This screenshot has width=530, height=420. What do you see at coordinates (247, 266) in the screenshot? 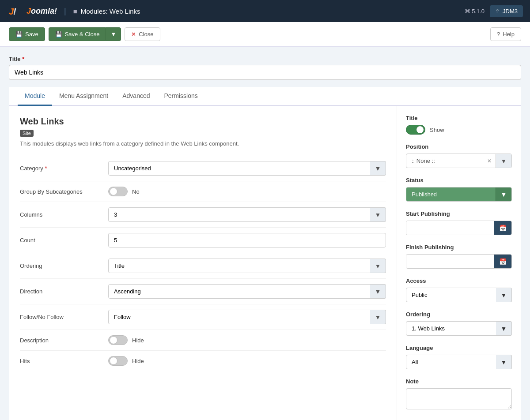
I see `ordering-select: Title` at bounding box center [247, 266].